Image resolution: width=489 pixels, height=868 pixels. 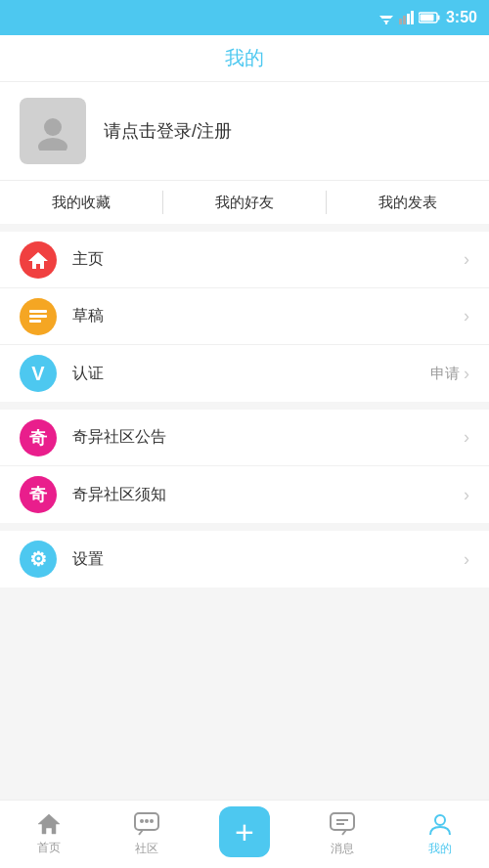 I want to click on menu-label-draft: 草稿, so click(x=268, y=317).